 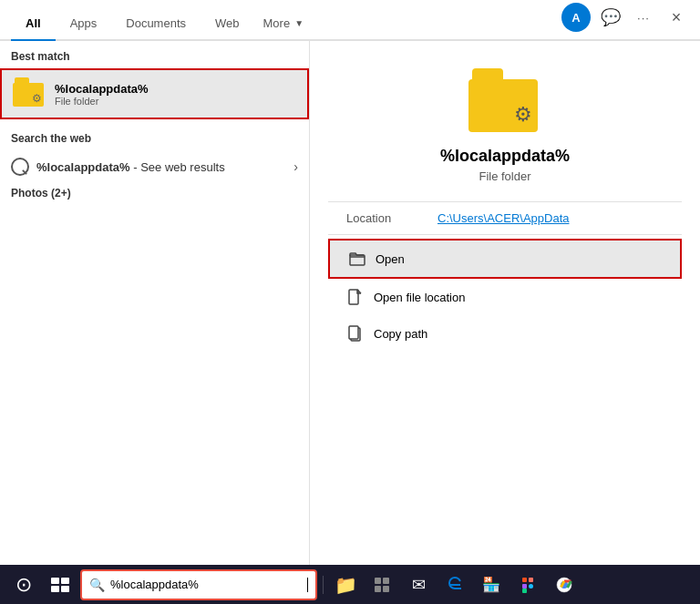 What do you see at coordinates (505, 297) in the screenshot?
I see `open-file-location-action: Open file location` at bounding box center [505, 297].